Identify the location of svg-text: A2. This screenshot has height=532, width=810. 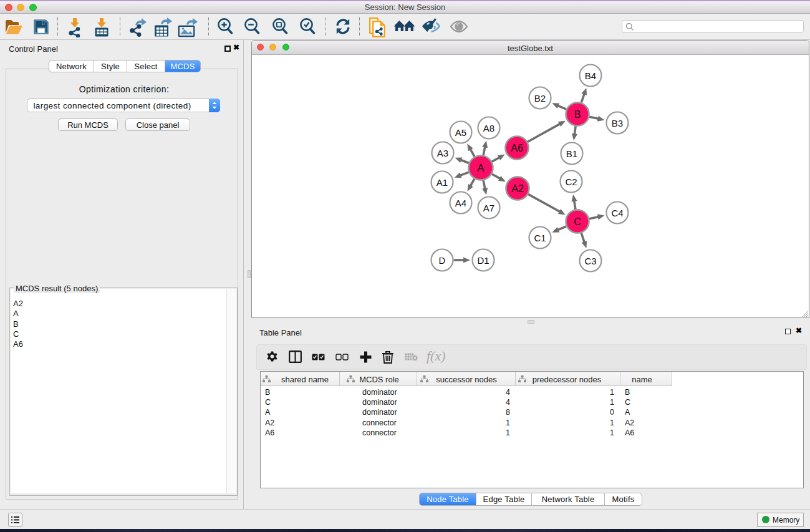
(518, 188).